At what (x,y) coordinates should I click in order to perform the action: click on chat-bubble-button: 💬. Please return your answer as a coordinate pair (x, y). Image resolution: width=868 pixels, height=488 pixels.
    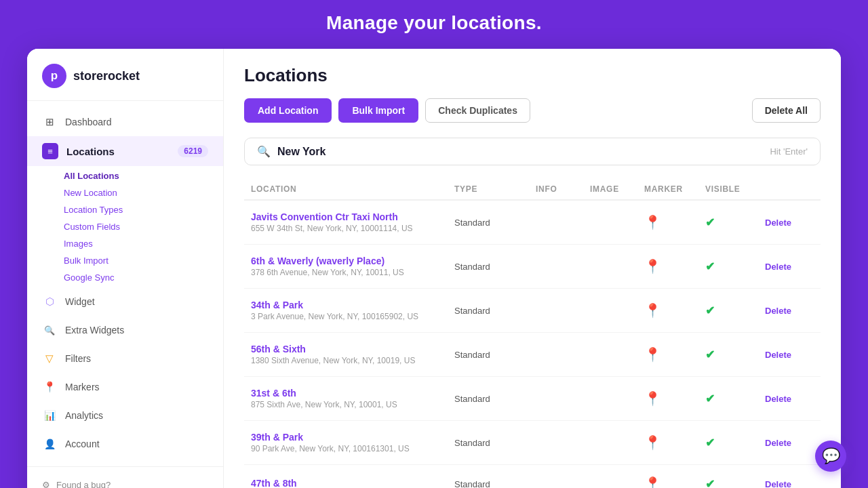
    Looking at the image, I should click on (831, 456).